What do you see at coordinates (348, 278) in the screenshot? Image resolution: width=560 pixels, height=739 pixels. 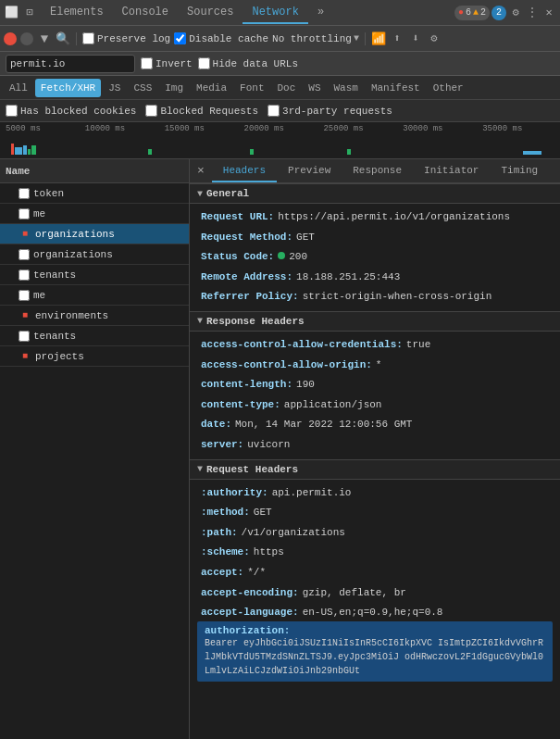 I see `remote-address-val: 18.188.251.25:443` at bounding box center [348, 278].